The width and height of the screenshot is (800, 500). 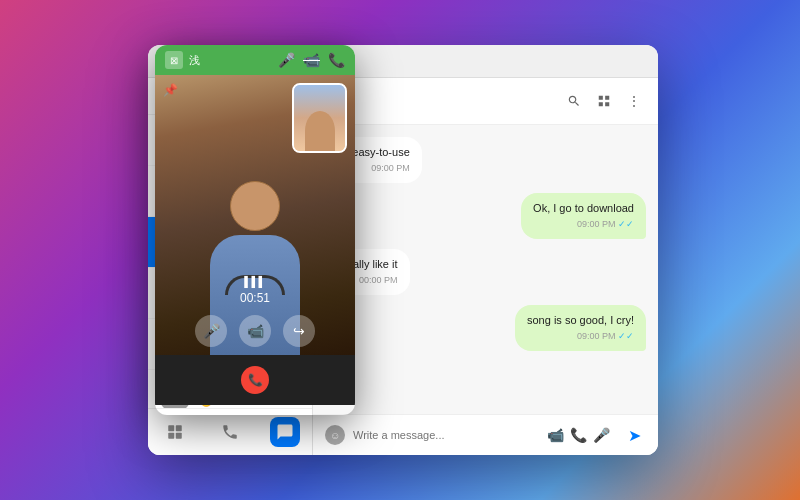 I want to click on share-button: ↪, so click(x=299, y=331).